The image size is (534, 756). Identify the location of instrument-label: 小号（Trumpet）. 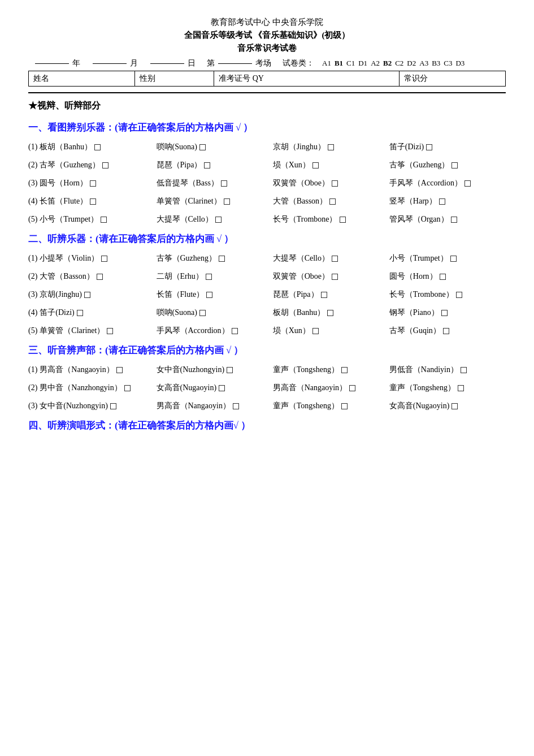
(69, 219).